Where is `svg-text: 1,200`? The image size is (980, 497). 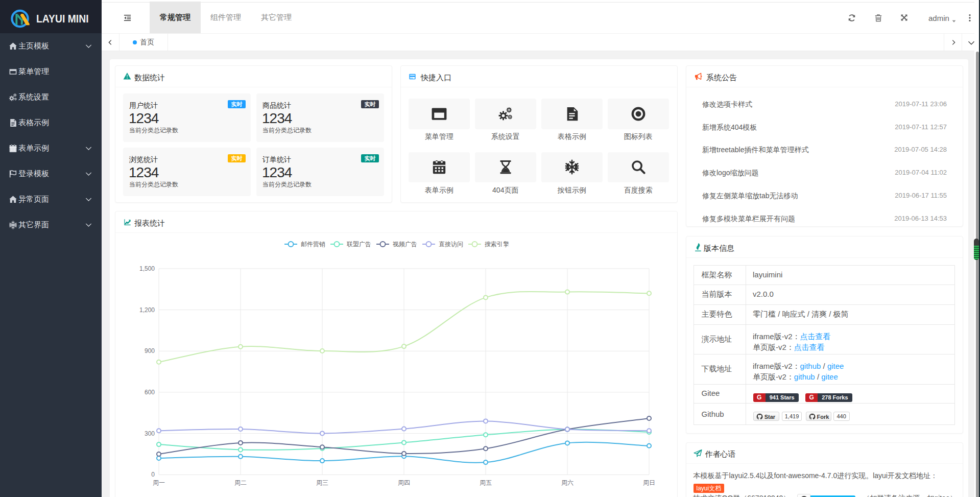 svg-text: 1,200 is located at coordinates (147, 310).